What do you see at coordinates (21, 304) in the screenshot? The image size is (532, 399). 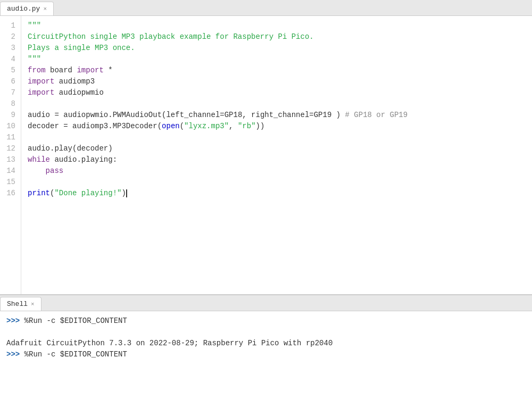 I see `shell-tab: Shell ×` at bounding box center [21, 304].